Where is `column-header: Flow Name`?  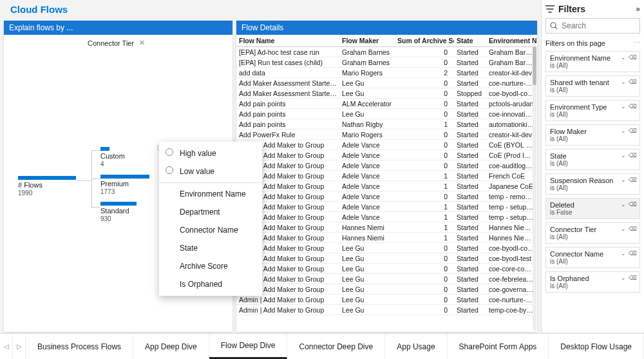
column-header: Flow Name is located at coordinates (288, 41).